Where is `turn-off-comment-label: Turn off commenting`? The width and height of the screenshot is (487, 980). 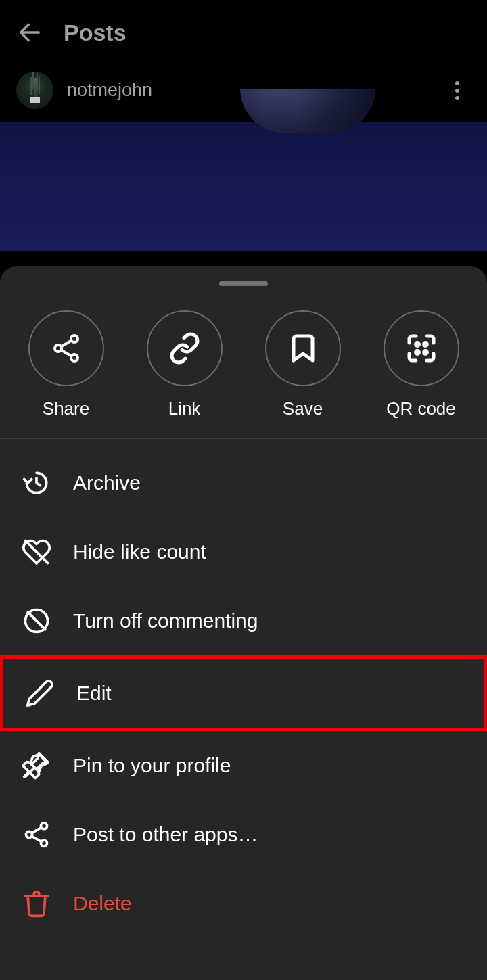
turn-off-comment-label: Turn off commenting is located at coordinates (165, 621).